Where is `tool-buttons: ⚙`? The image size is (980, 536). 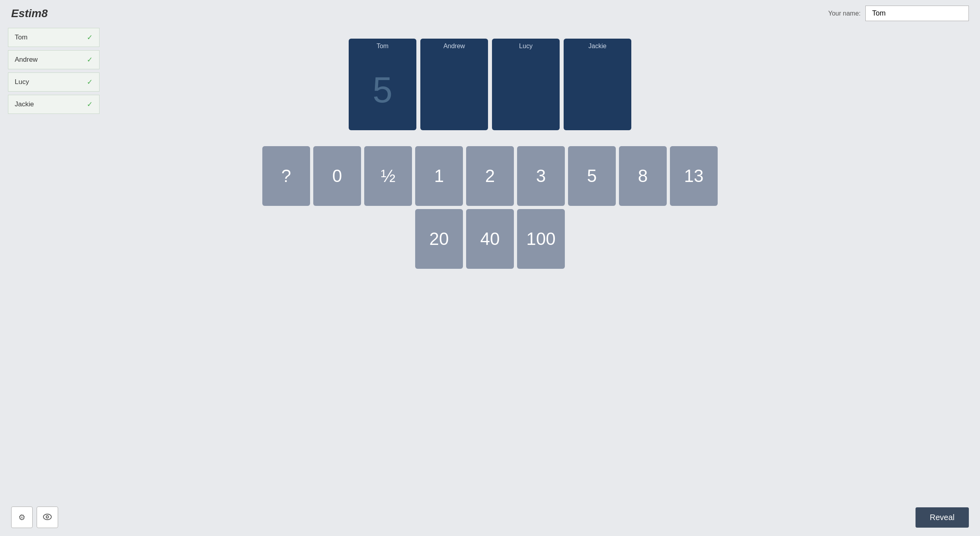 tool-buttons: ⚙ is located at coordinates (35, 517).